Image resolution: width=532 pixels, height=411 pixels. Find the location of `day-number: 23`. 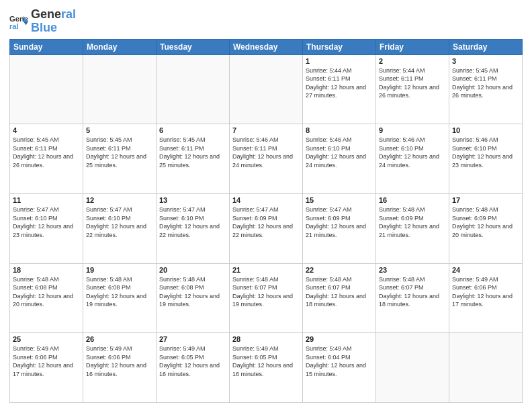

day-number: 23 is located at coordinates (412, 270).